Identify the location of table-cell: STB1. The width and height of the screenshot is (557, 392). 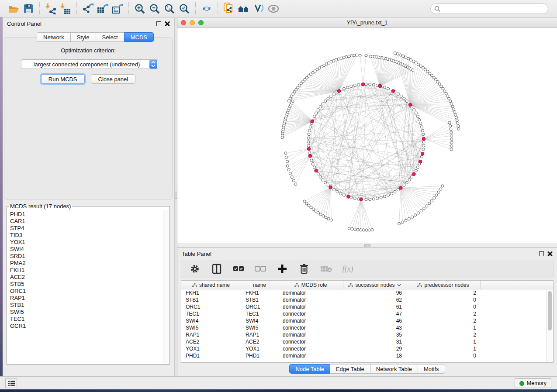
(259, 300).